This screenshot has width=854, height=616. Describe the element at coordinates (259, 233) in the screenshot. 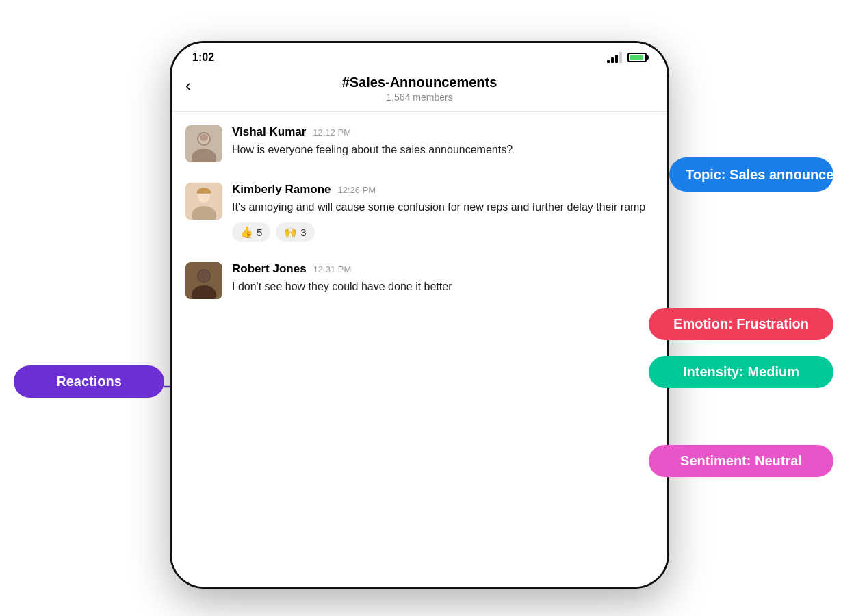

I see `thumbsup-count: 5` at that location.